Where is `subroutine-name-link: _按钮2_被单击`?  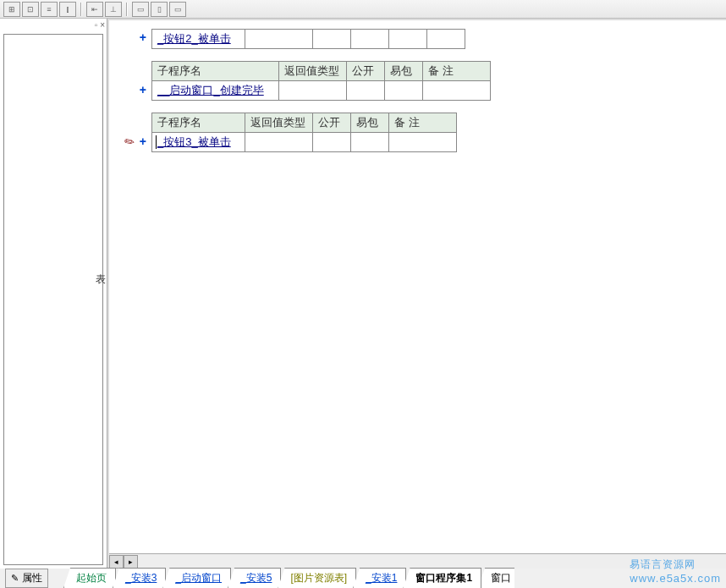 subroutine-name-link: _按钮2_被单击 is located at coordinates (195, 39).